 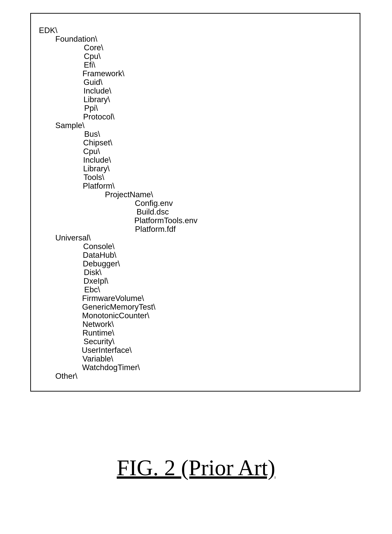 What do you see at coordinates (140, 324) in the screenshot?
I see `tree-item: Network\` at bounding box center [140, 324].